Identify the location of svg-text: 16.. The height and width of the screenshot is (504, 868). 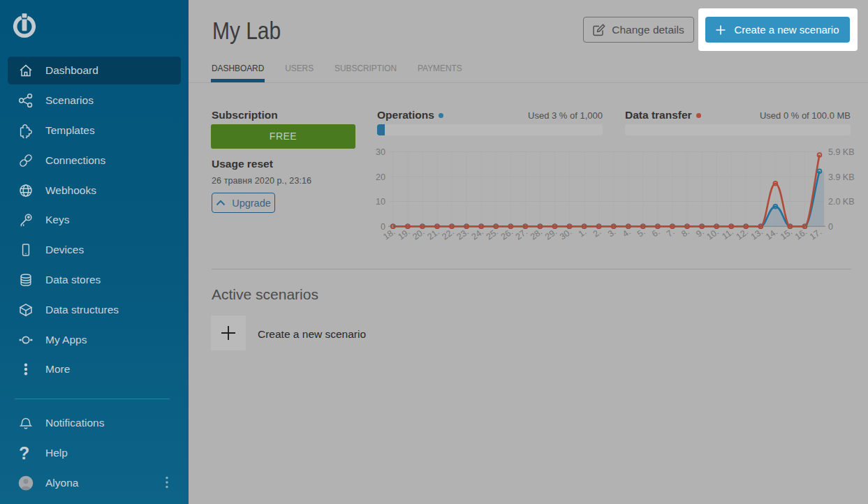
(801, 235).